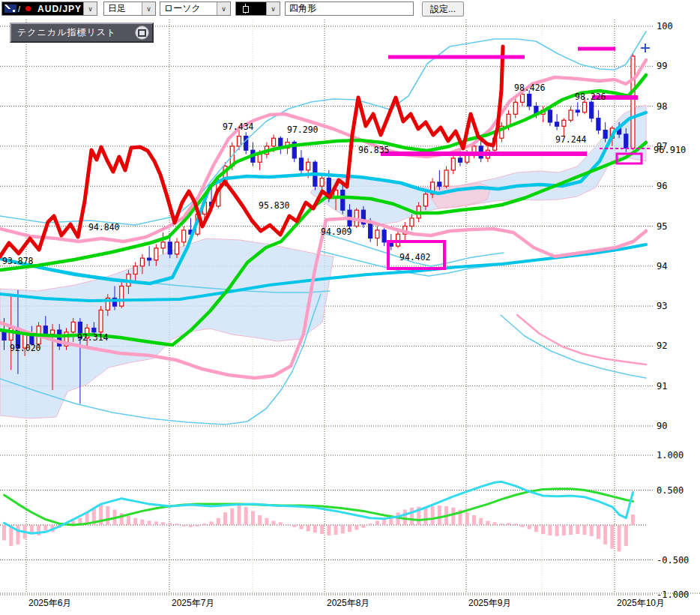 Image resolution: width=700 pixels, height=615 pixels. I want to click on svg-text: 97.290, so click(303, 130).